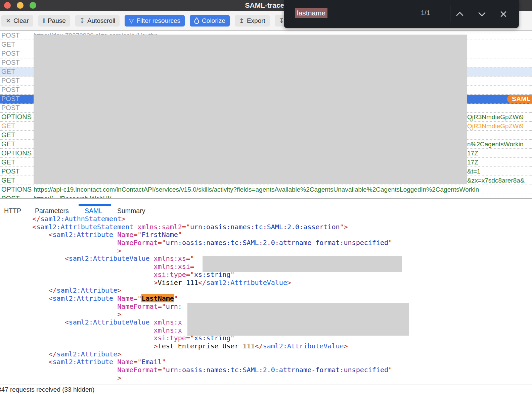 The height and width of the screenshot is (394, 532). I want to click on find-close-button, so click(503, 14).